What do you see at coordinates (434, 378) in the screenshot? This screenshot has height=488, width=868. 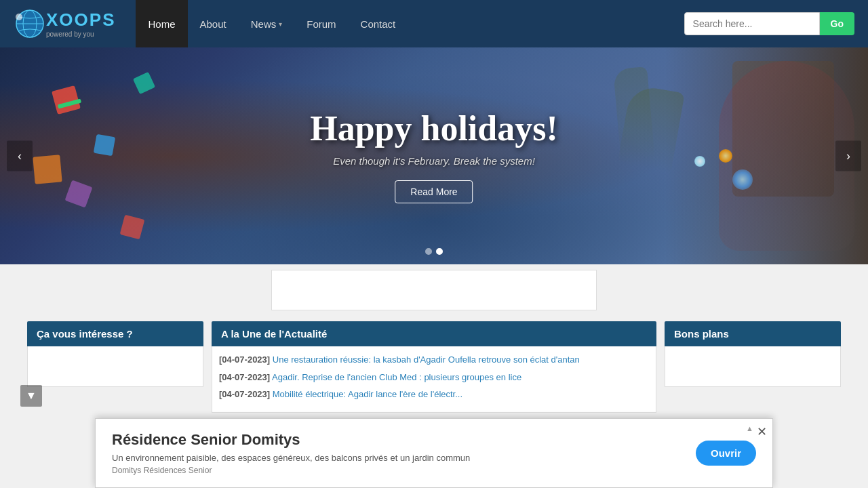 I see `news-item-2: [04-07-2023] Agadir. Reprise de l'ancien…` at bounding box center [434, 378].